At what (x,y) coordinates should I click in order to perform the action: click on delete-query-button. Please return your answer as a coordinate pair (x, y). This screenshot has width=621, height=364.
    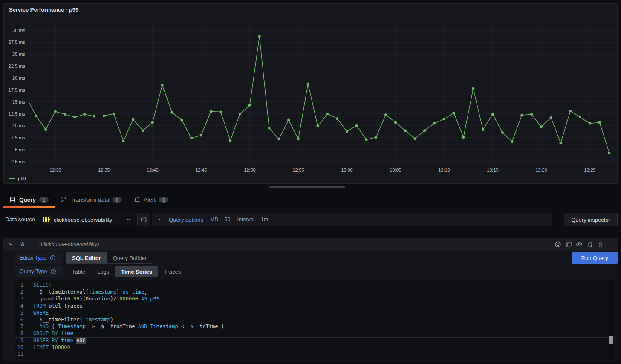
    Looking at the image, I should click on (590, 244).